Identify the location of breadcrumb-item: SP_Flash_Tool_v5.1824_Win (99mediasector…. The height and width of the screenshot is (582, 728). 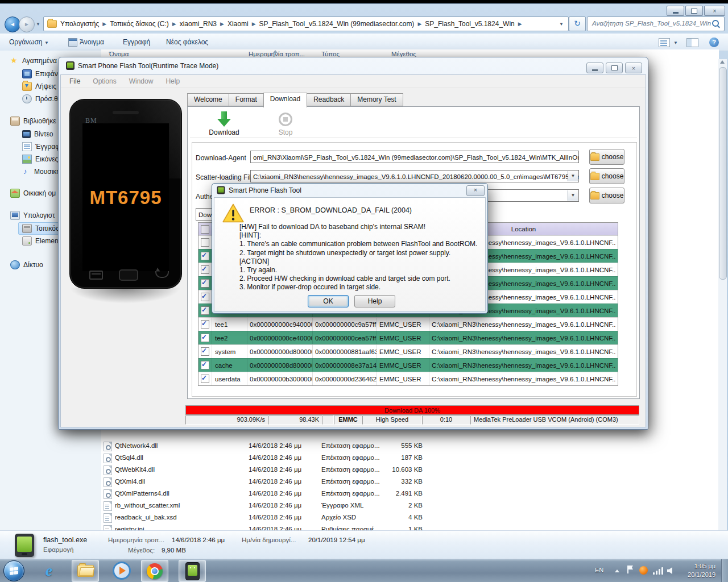
(342, 24).